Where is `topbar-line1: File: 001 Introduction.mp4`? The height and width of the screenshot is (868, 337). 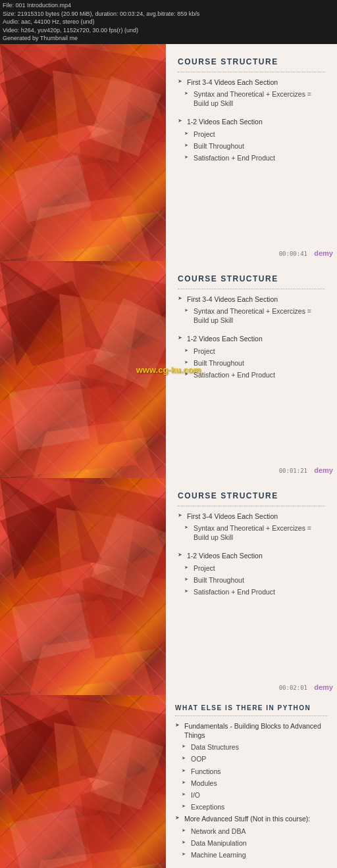
topbar-line1: File: 001 Introduction.mp4 is located at coordinates (168, 5).